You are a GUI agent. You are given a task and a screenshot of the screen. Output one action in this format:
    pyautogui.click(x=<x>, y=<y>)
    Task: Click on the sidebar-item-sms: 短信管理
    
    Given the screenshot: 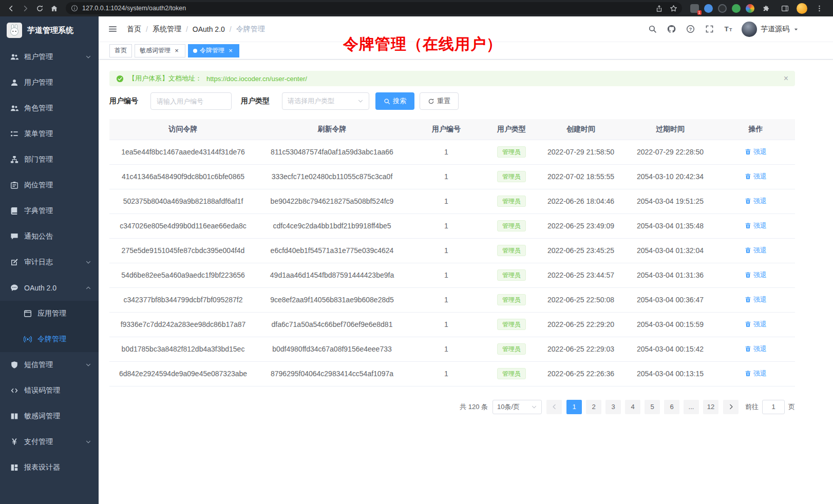 What is the action you would take?
    pyautogui.click(x=49, y=365)
    